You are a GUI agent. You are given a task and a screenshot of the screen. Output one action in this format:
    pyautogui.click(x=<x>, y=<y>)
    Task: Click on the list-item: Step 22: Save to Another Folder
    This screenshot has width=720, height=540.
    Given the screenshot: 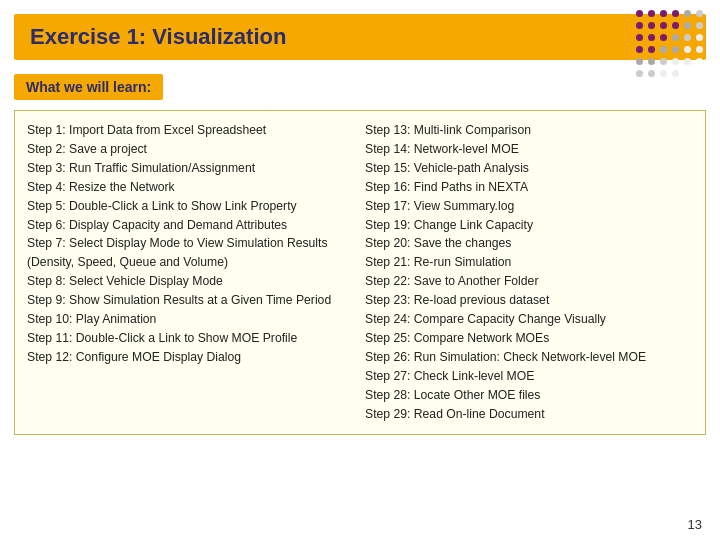 What is the action you would take?
    pyautogui.click(x=529, y=282)
    